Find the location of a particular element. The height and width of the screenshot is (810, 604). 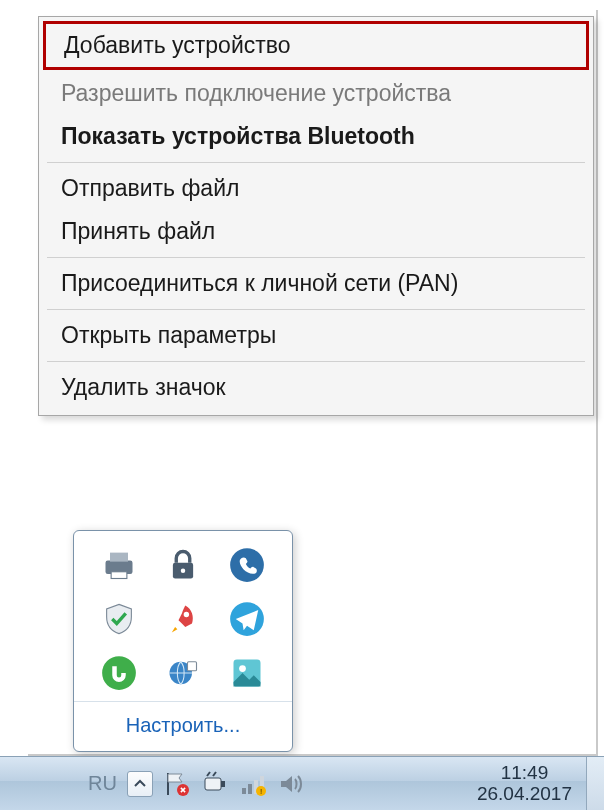

hidden-icons-popup: Настроить... is located at coordinates (183, 641).